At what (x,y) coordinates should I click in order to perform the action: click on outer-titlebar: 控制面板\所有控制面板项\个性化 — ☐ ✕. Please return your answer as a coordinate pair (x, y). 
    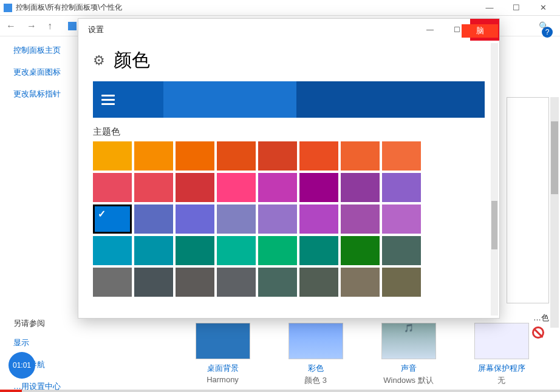
    Looking at the image, I should click on (280, 8).